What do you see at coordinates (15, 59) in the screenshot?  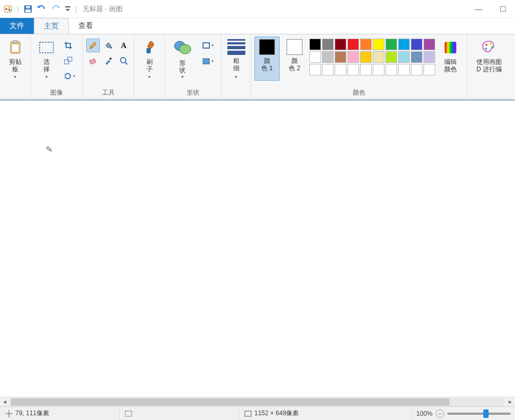 I see `clipboard-button: 剪贴 板 ▼` at bounding box center [15, 59].